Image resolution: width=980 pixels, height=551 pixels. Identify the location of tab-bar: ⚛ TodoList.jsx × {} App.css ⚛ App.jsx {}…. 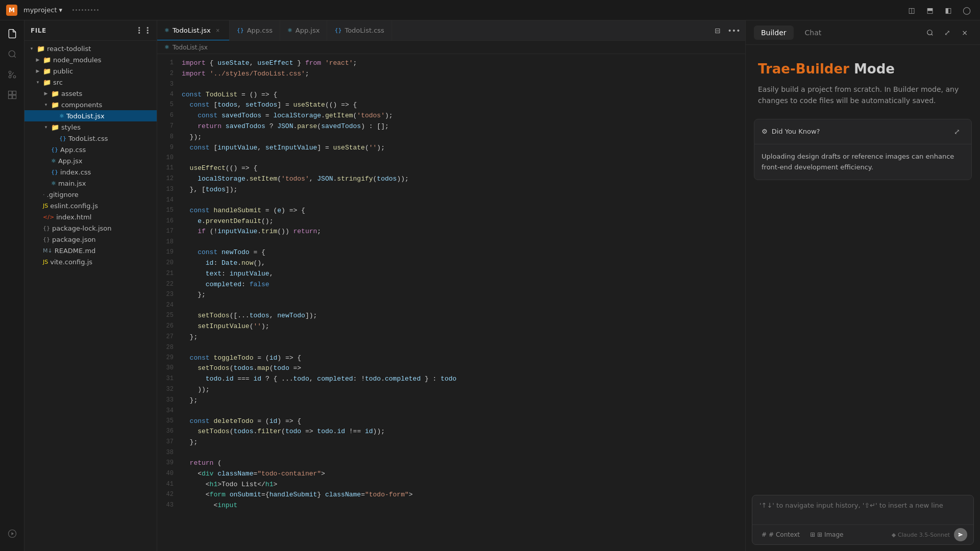
(451, 31).